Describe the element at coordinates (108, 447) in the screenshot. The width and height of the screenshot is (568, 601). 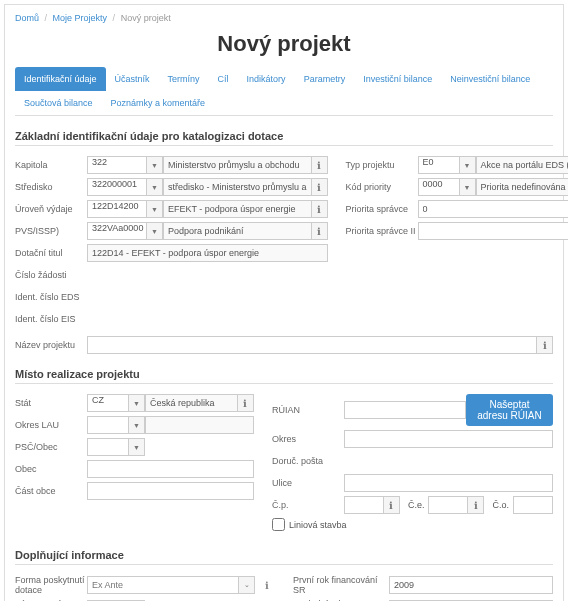
I see `psc-code` at that location.